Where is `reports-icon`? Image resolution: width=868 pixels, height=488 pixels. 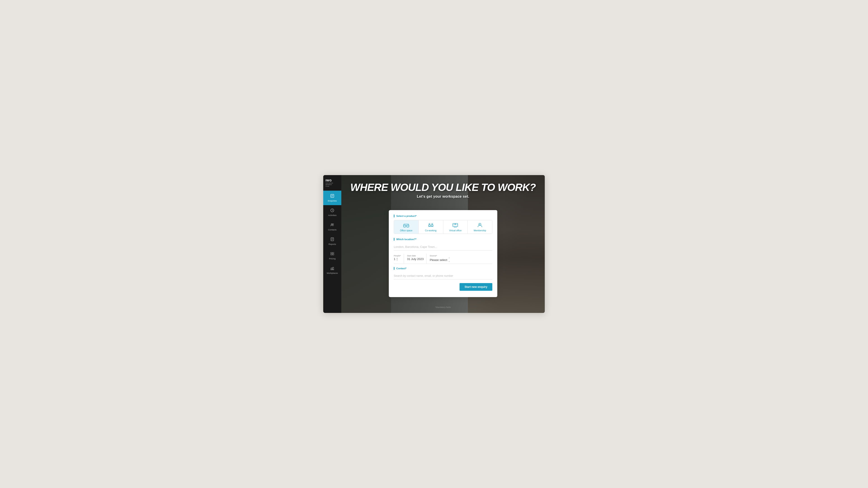
reports-icon is located at coordinates (332, 239).